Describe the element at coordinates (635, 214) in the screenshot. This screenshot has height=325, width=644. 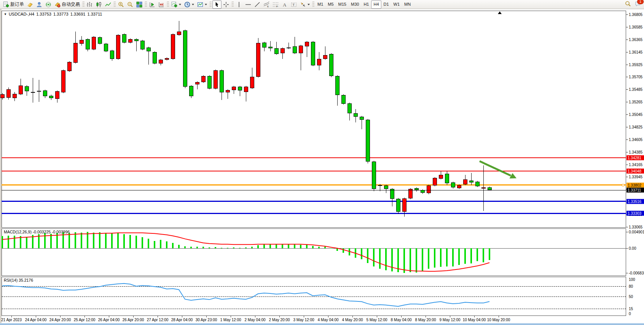
I see `price-badge-1.33303: 1.33303` at that location.